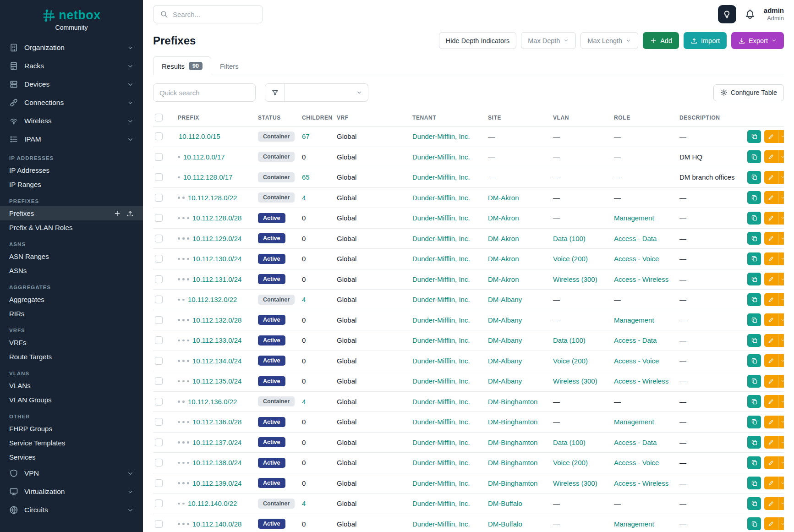 The width and height of the screenshot is (794, 532). I want to click on sidebar-item-route-targets: Route Targets, so click(71, 356).